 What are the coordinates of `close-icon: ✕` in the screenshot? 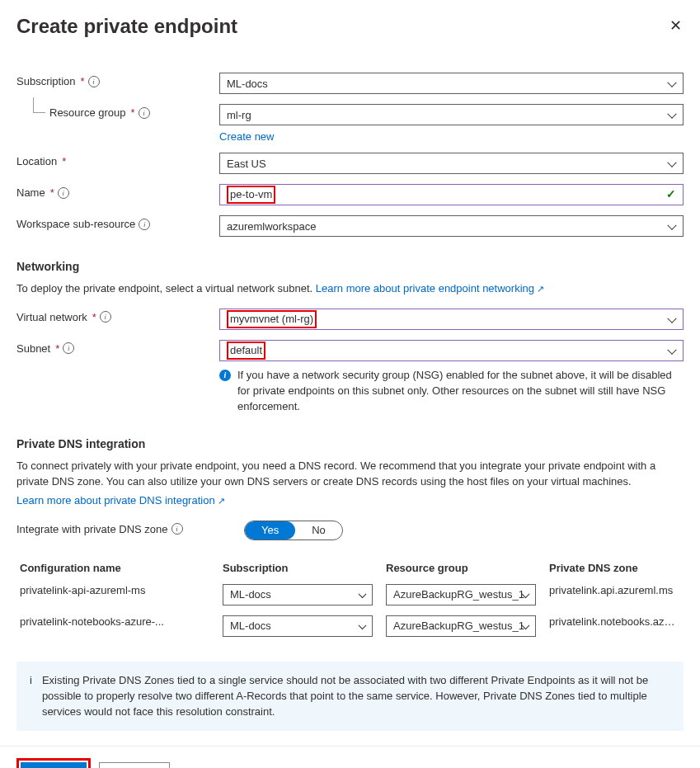 It's located at (676, 26).